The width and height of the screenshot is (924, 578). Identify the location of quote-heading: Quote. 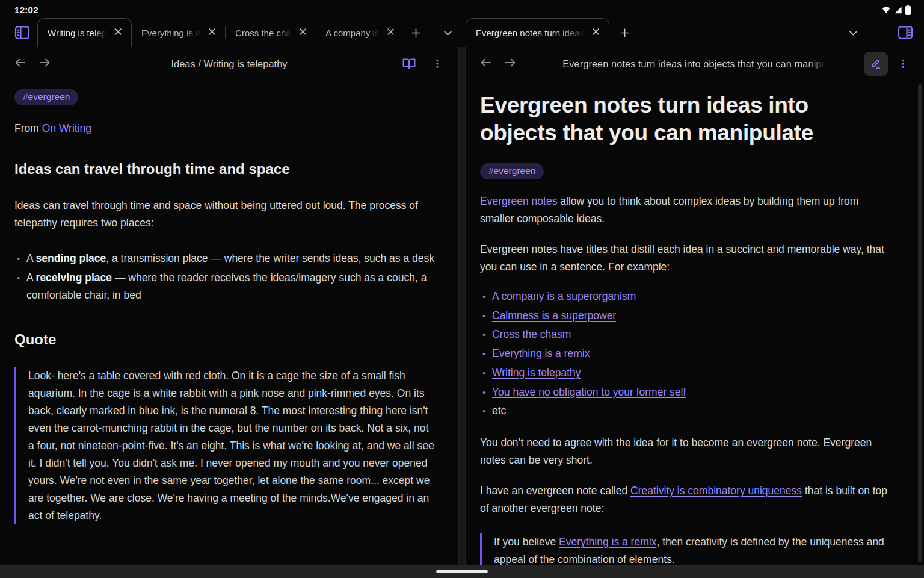
(224, 340).